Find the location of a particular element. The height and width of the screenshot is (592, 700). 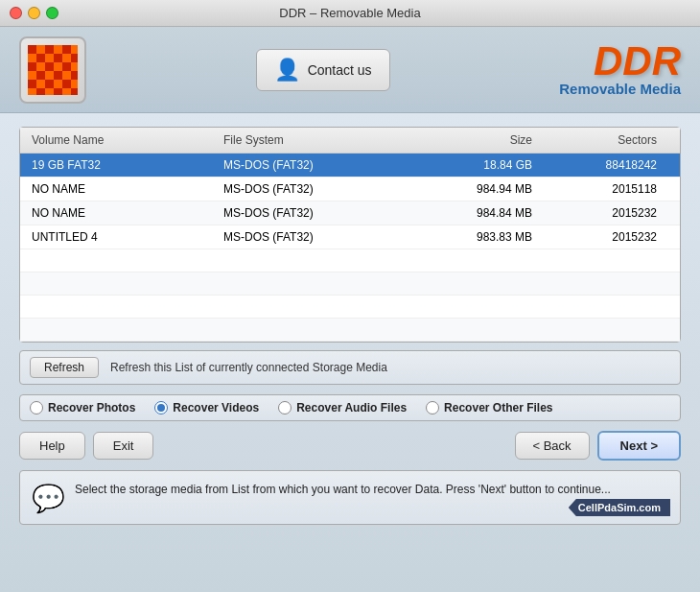

cell-size: 984.94 MB is located at coordinates (474, 189).